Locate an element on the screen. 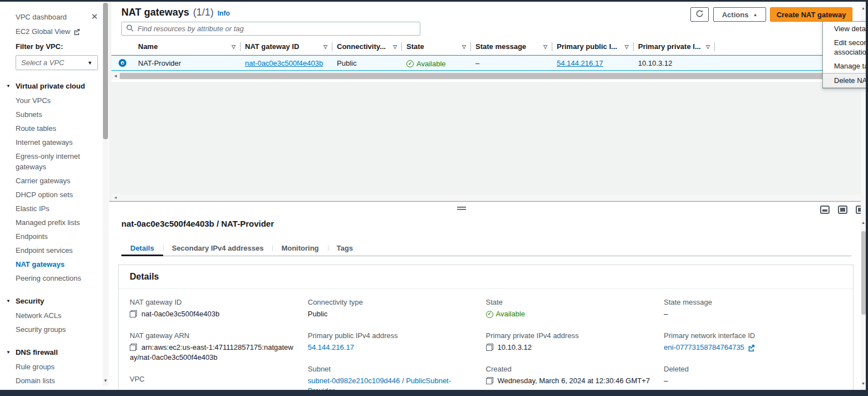 The width and height of the screenshot is (868, 396). info-link: Info is located at coordinates (224, 13).